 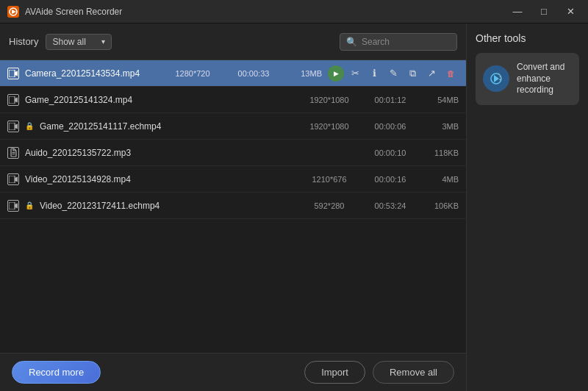 What do you see at coordinates (390, 126) in the screenshot?
I see `file-duration: 00:00:06` at bounding box center [390, 126].